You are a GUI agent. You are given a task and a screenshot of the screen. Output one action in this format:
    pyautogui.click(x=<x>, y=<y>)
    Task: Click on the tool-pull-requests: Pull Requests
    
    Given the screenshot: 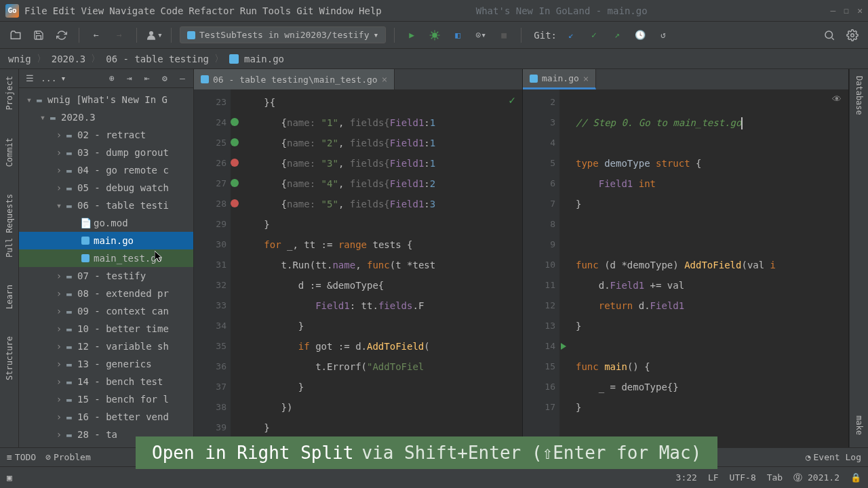 What is the action you would take?
    pyautogui.click(x=9, y=226)
    